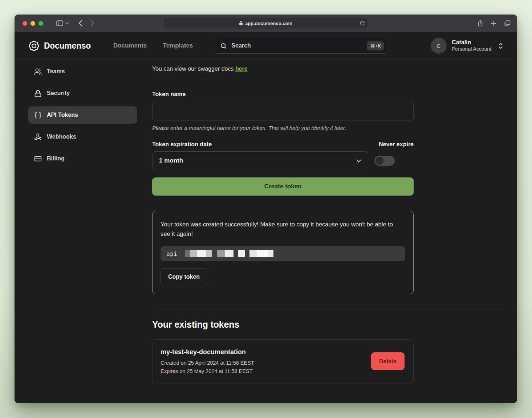 The height and width of the screenshot is (418, 532). Describe the element at coordinates (62, 115) in the screenshot. I see `sidebar-item-label: API Tokens` at that location.